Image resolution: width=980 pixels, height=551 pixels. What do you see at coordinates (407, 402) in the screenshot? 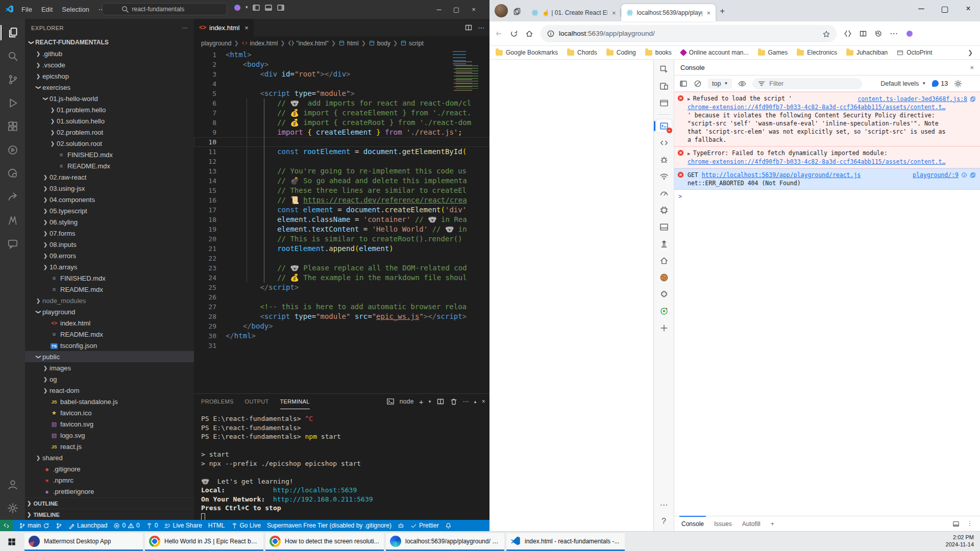
I see `terminal-process-label: node` at bounding box center [407, 402].